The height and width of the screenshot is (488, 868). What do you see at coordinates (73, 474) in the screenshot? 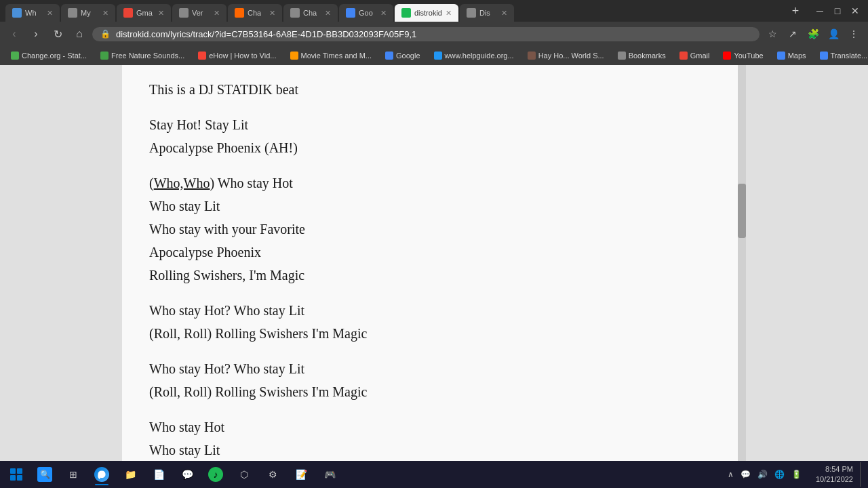
I see `taskbar-taskview: ⊞` at bounding box center [73, 474].